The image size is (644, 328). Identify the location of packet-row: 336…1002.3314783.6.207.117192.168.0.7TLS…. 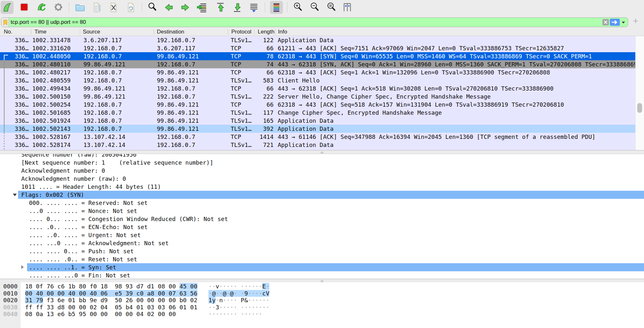
(318, 40).